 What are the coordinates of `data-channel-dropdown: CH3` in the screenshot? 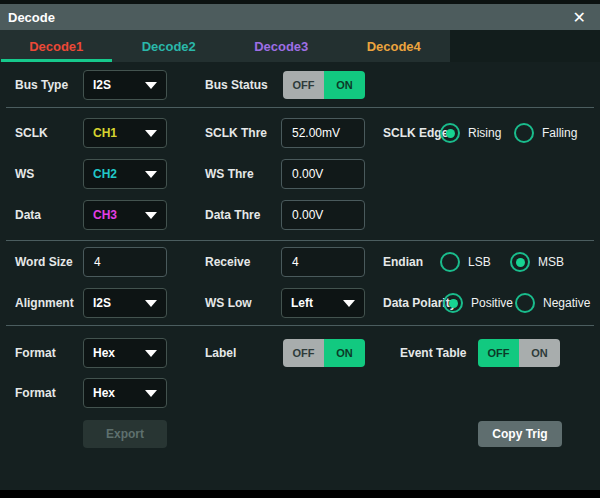 It's located at (125, 215).